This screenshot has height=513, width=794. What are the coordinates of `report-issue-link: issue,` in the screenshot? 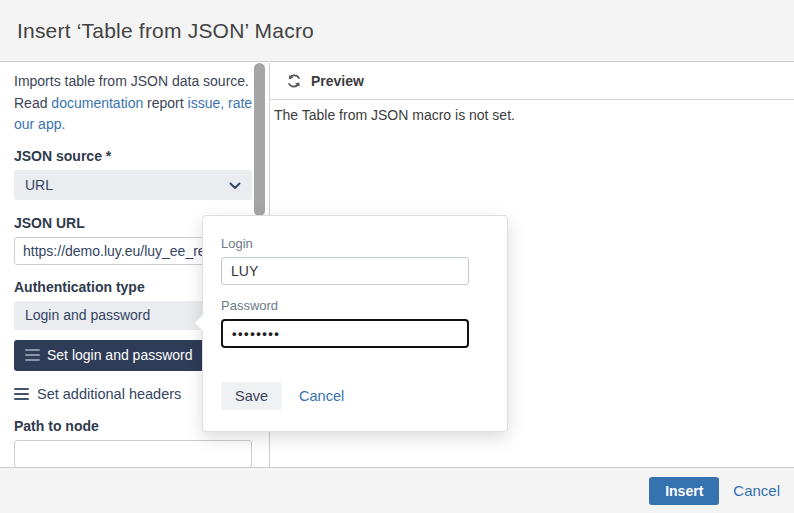 It's located at (206, 103).